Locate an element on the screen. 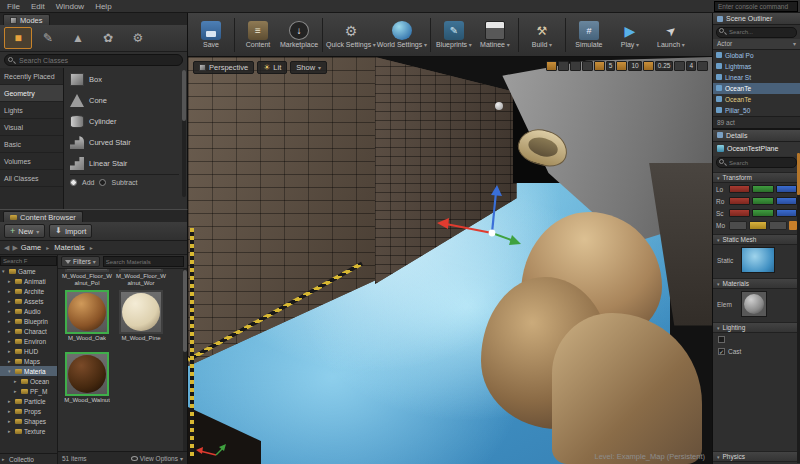 Image resolution: width=800 pixels, height=464 pixels. menu-edit: Edit is located at coordinates (38, 6).